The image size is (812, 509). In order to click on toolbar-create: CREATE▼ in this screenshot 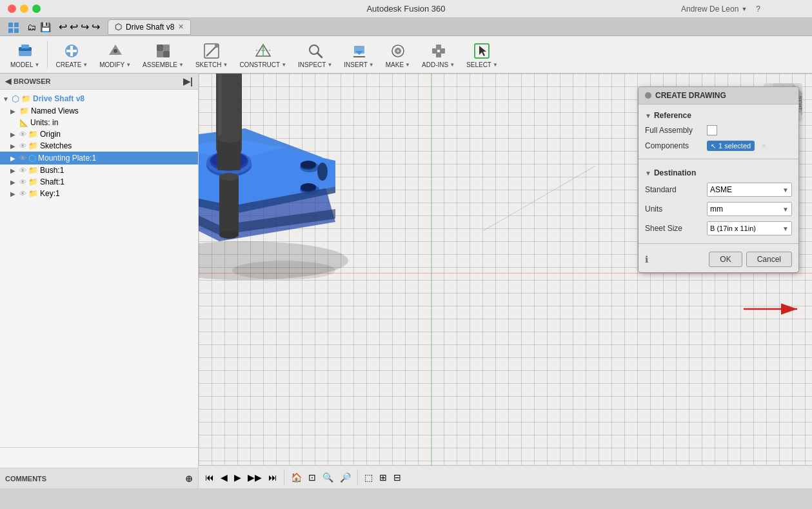, I will do `click(72, 54)`.